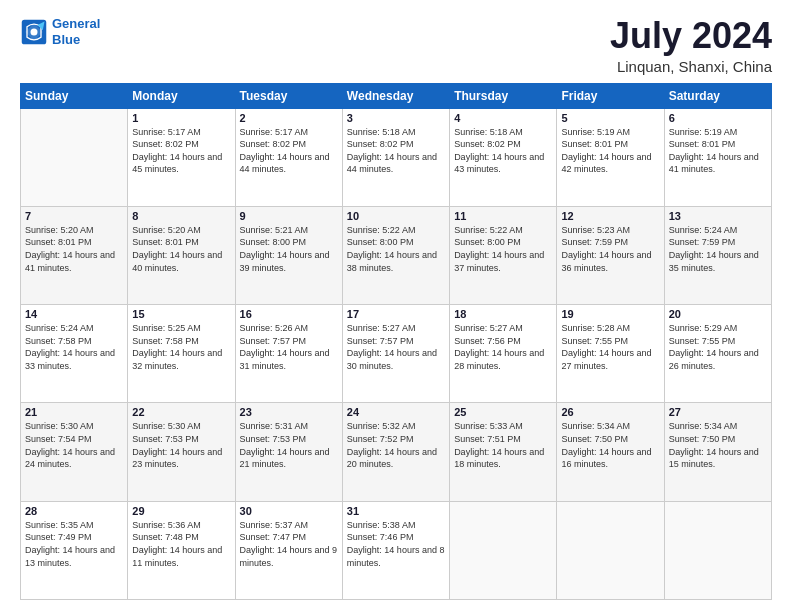 The width and height of the screenshot is (792, 612). I want to click on day-number: 14, so click(74, 314).